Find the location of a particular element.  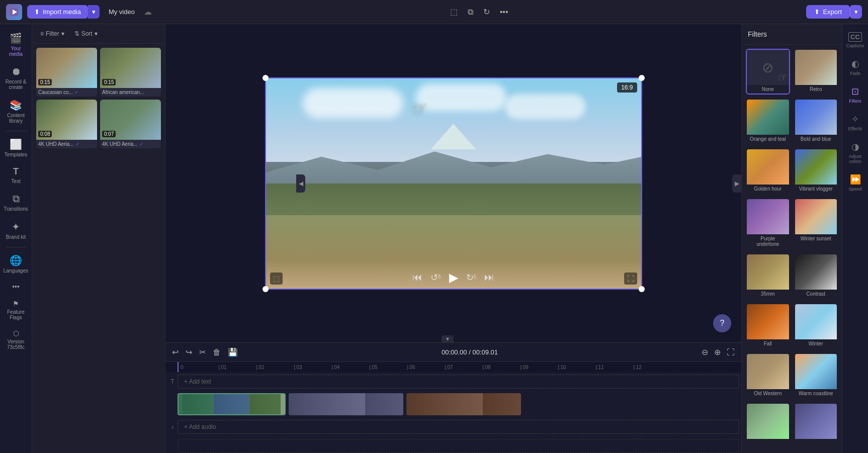

fr-item-filters: ⊡ Filters is located at coordinates (855, 95).